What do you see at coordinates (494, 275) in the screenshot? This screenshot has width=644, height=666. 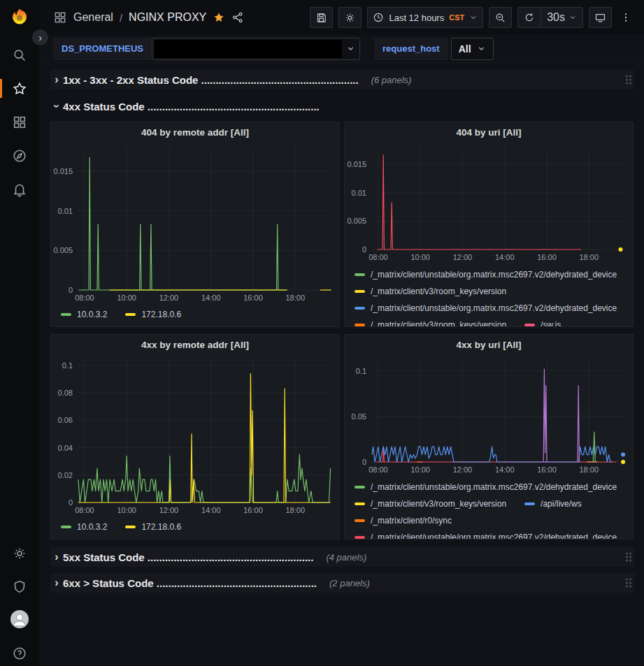 I see `legend-label: /_matrix/client/unstable/org.matrix.msc2…` at bounding box center [494, 275].